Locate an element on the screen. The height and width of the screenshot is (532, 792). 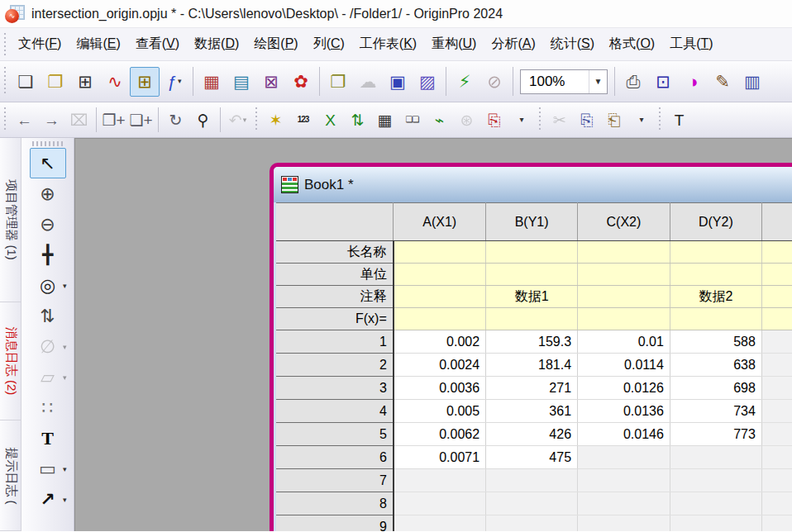
reimport-direct-icon: ▦ is located at coordinates (385, 120).